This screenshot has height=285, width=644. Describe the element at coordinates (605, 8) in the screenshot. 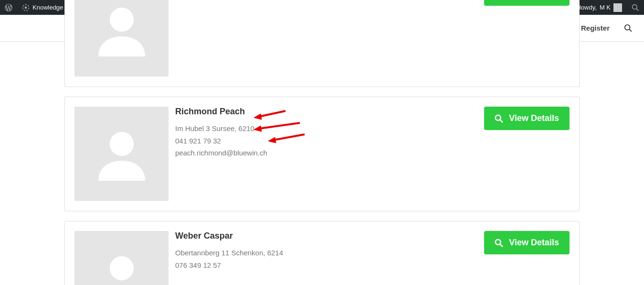

I see `howdy-user: M K` at that location.